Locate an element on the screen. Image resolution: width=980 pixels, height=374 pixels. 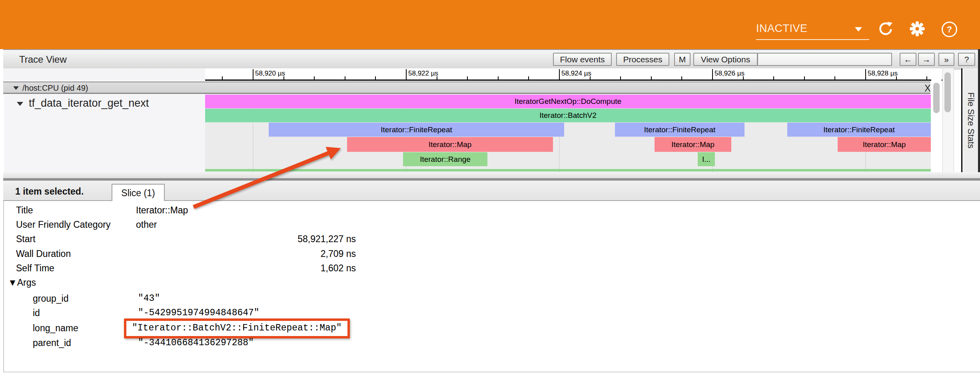
select-underline is located at coordinates (812, 40).